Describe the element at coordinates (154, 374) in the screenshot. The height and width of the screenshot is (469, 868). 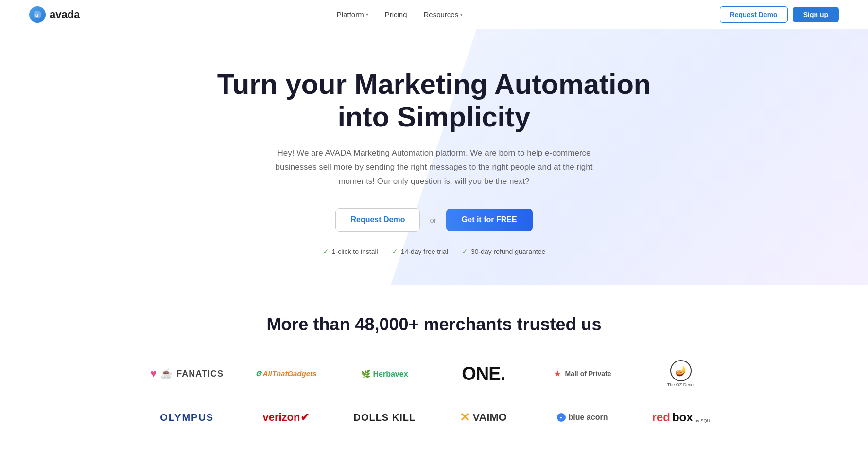
I see `heart-icon: ♥` at that location.